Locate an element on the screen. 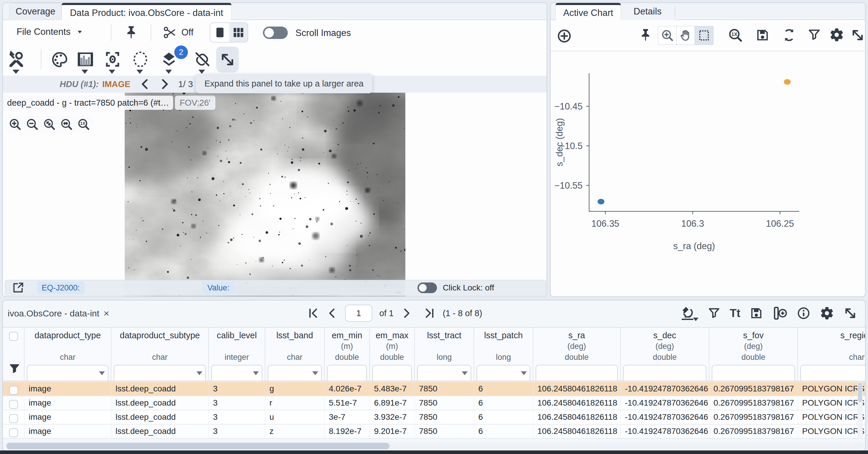 This screenshot has width=868, height=454. column-header: s_fov (deg) double is located at coordinates (753, 354).